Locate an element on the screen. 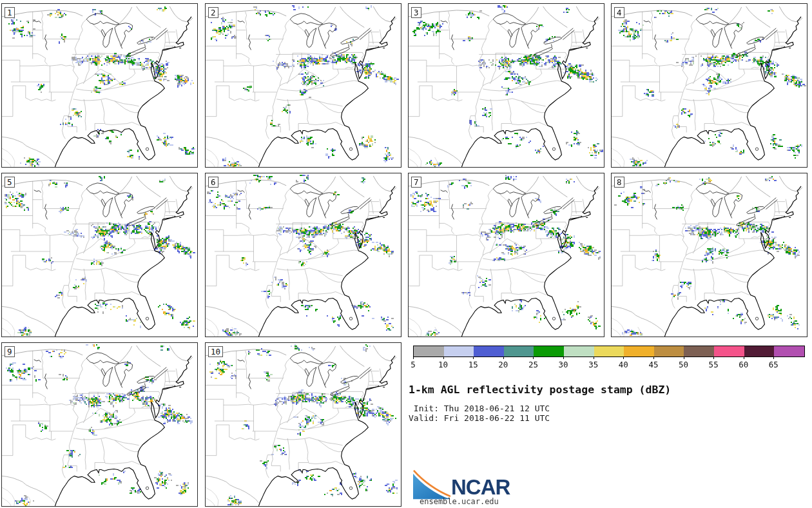  ensemble-member-panel-2: 2 is located at coordinates (303, 85).